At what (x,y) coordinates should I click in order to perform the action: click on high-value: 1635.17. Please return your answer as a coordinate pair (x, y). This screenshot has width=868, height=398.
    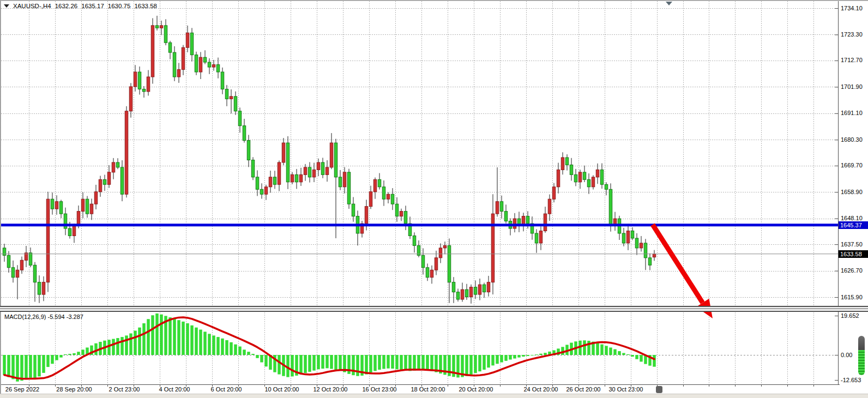
    Looking at the image, I should click on (93, 6).